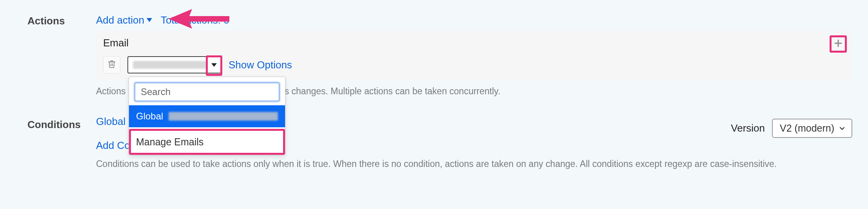 The height and width of the screenshot is (209, 868). I want to click on version-select: V2 (modern), so click(812, 128).